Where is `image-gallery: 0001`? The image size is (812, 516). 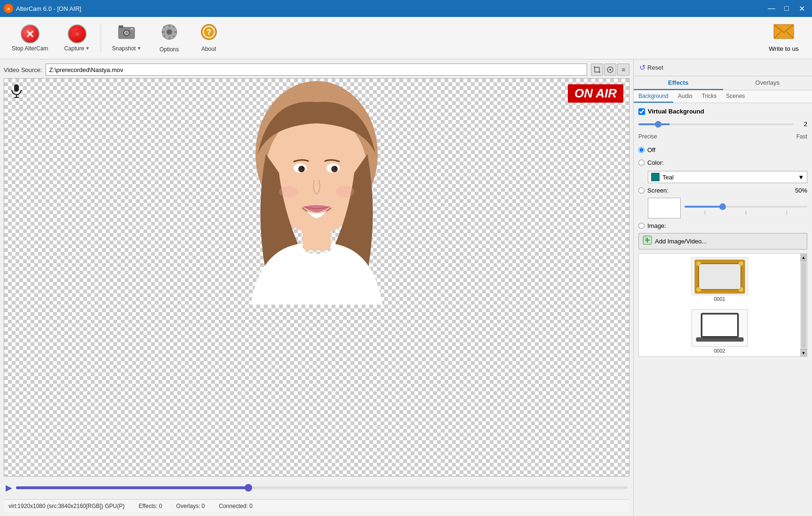
image-gallery: 0001 is located at coordinates (723, 305).